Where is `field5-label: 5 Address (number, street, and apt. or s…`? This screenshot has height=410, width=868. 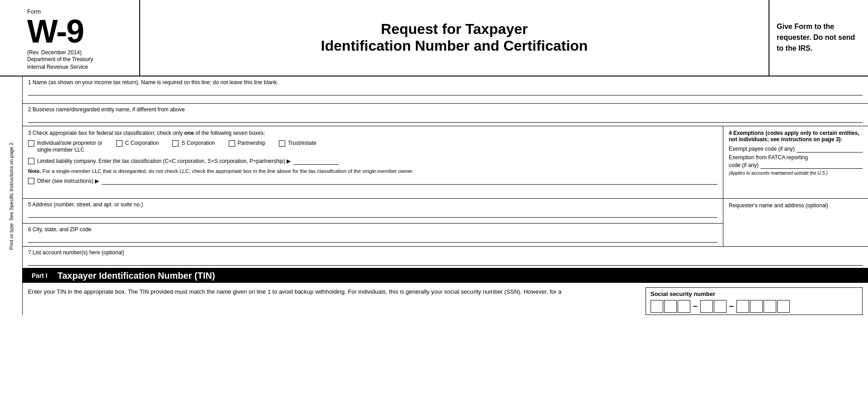 field5-label: 5 Address (number, street, and apt. or s… is located at coordinates (373, 205).